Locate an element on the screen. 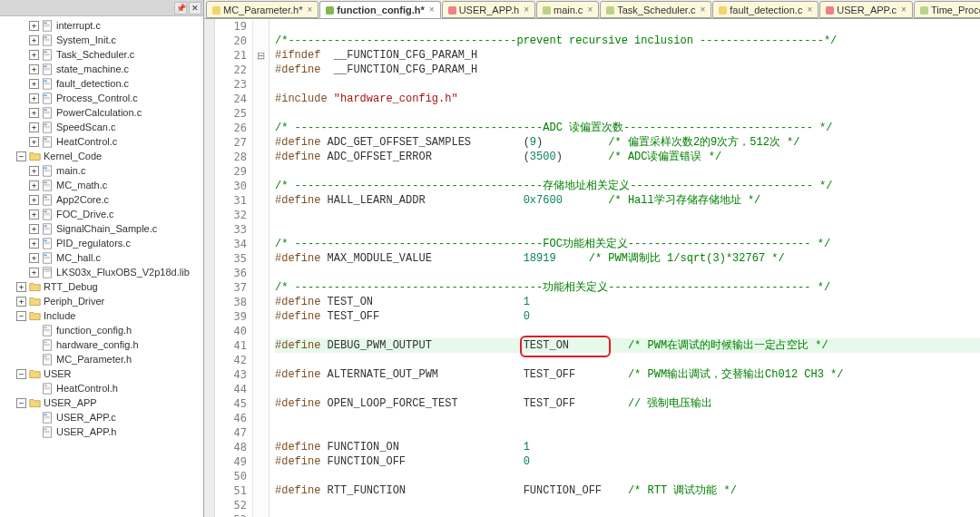 This screenshot has height=517, width=980. code-line: #define HALL_LEARN_ADDR 0x7600 /* Hall学习… is located at coordinates (628, 200).